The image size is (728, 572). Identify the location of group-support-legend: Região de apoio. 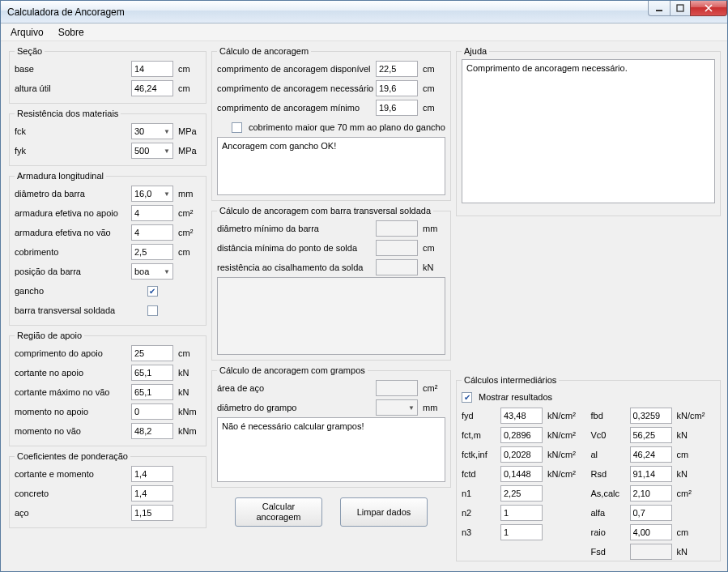
(49, 335).